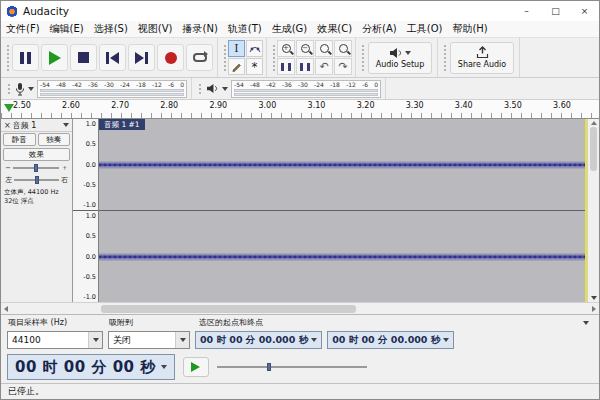  Describe the element at coordinates (200, 29) in the screenshot. I see `menu-item: 播录(N)` at that location.